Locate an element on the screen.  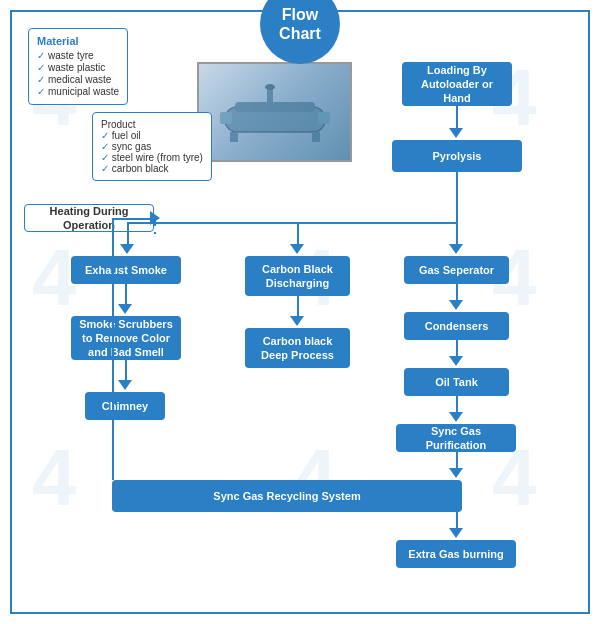
material-item-3: ✓ medical waste is located at coordinates (78, 80).